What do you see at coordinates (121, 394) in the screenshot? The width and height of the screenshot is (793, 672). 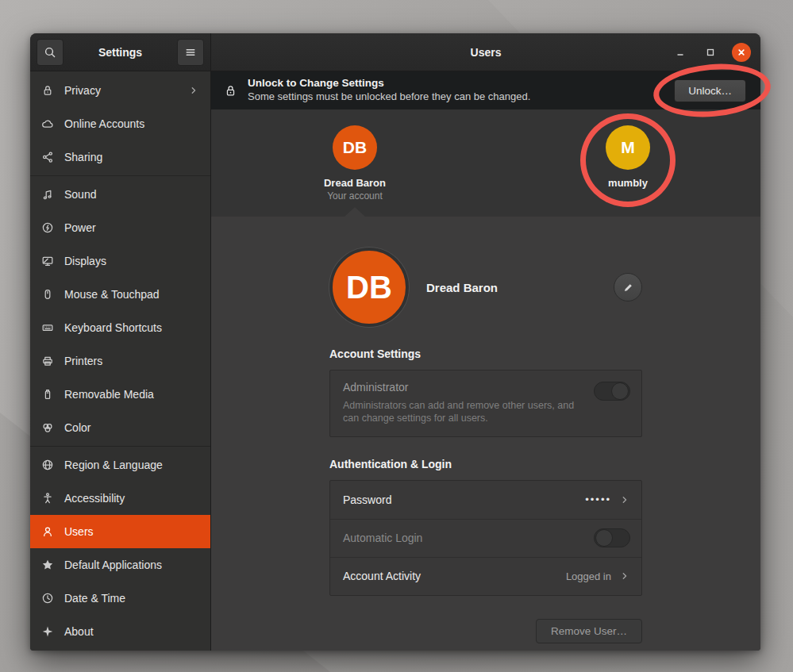 I see `sidebar-item-removable-media: Removable Media` at bounding box center [121, 394].